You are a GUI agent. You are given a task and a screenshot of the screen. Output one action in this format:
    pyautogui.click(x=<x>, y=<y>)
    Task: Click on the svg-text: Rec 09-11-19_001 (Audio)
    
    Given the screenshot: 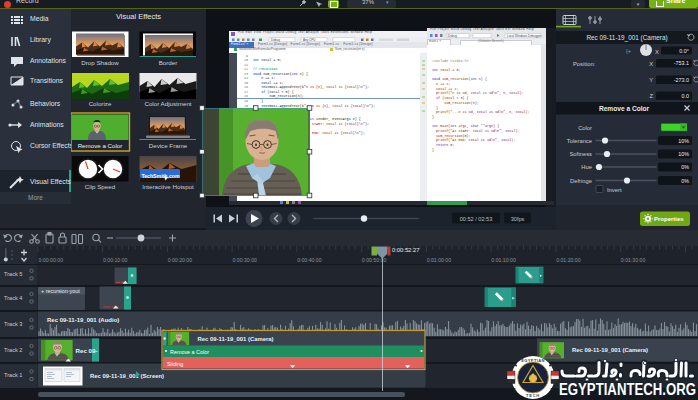 What is the action you would take?
    pyautogui.click(x=83, y=320)
    